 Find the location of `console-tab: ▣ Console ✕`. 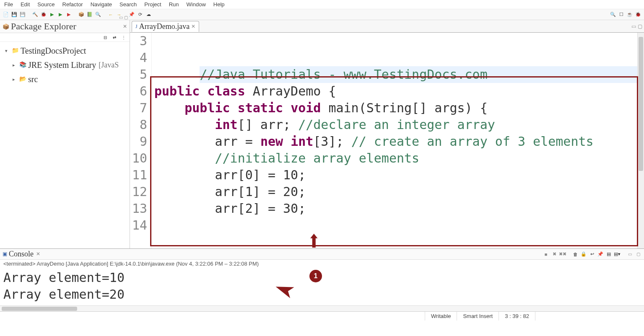

console-tab: ▣ Console ✕ is located at coordinates (21, 254).